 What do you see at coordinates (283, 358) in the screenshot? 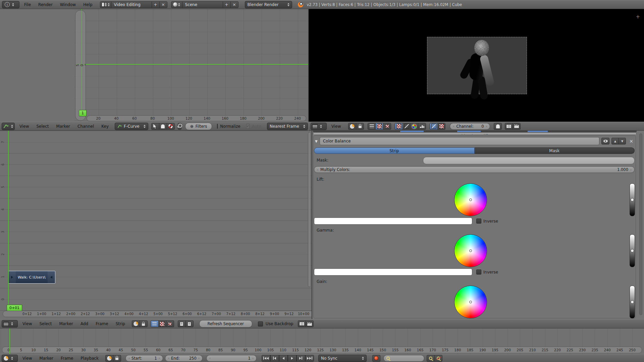
I see `play-reverse-button` at bounding box center [283, 358].